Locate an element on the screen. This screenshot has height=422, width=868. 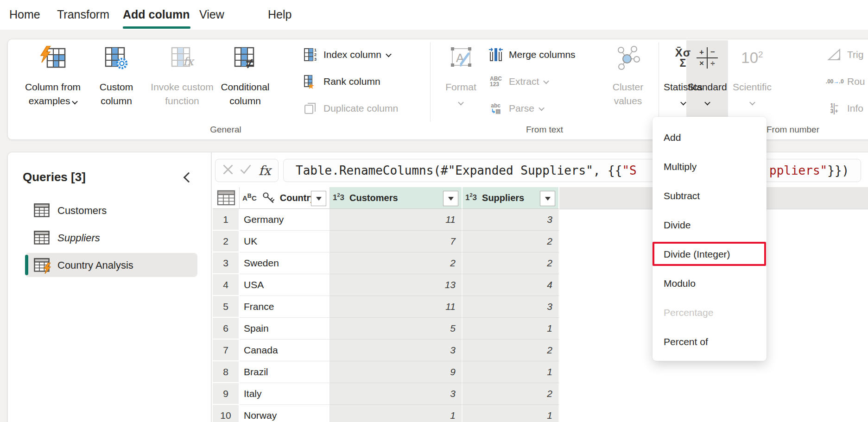
menu-item-divide-integer: Divide (Integer) is located at coordinates (710, 254).